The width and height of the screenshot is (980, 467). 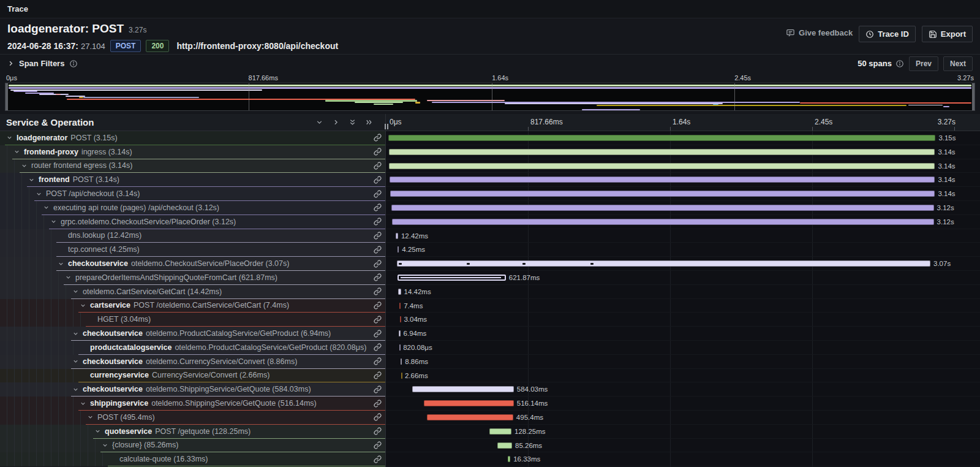 I want to click on minimap-right-handle, so click(x=973, y=97).